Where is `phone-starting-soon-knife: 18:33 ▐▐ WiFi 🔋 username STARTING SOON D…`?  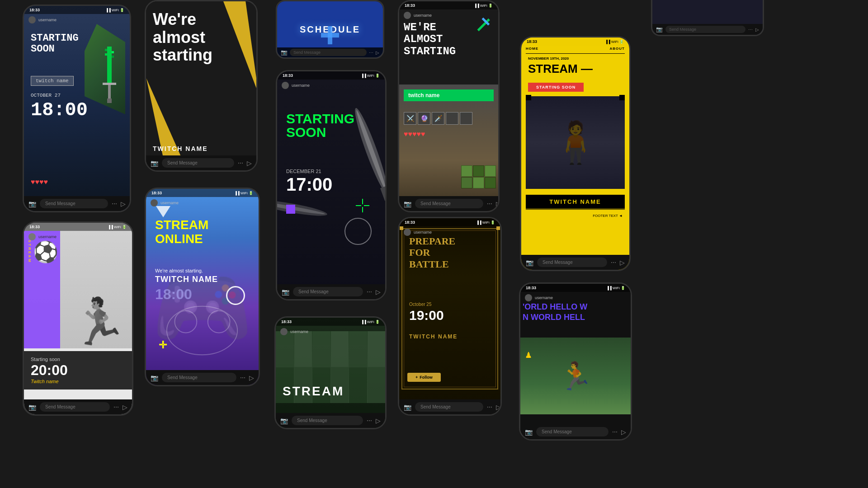 phone-starting-soon-knife: 18:33 ▐▐ WiFi 🔋 username STARTING SOON D… is located at coordinates (331, 185).